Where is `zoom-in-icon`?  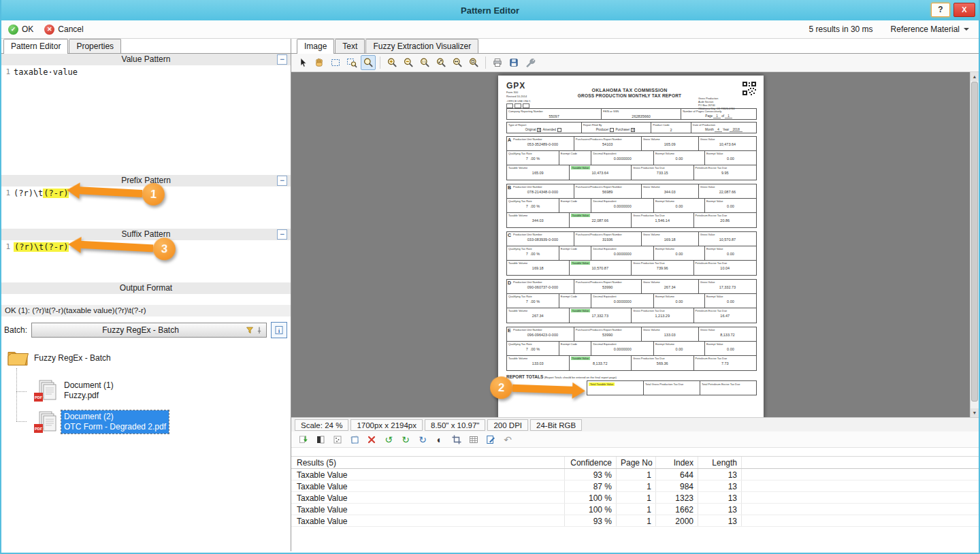 zoom-in-icon is located at coordinates (392, 63).